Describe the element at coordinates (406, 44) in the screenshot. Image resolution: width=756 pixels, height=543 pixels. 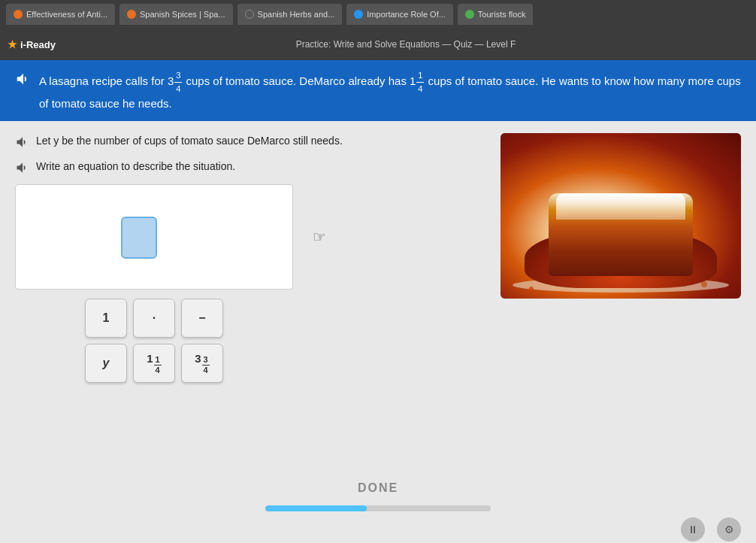
I see `nav-subtitle: Practice: Write and Solve Equations — Qu…` at that location.